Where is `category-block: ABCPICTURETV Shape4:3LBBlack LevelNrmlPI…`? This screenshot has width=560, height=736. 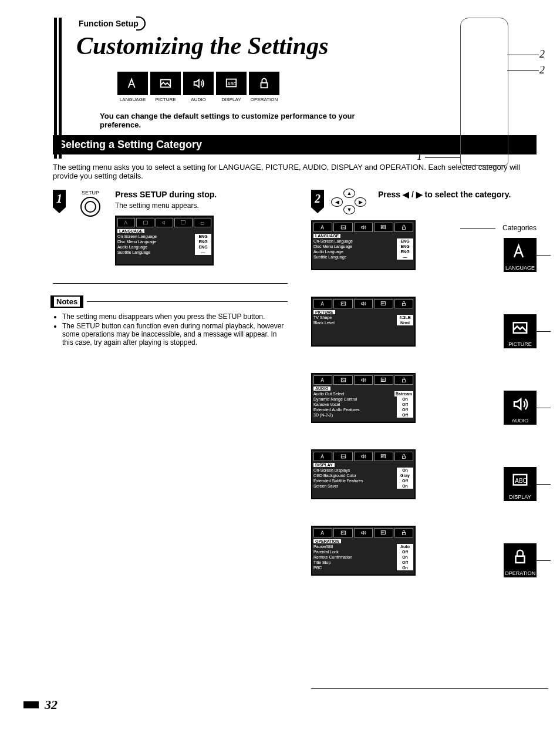 category-block: ABCPICTURETV Shape4:3LBBlack LevelNrmlPI… is located at coordinates (424, 332).